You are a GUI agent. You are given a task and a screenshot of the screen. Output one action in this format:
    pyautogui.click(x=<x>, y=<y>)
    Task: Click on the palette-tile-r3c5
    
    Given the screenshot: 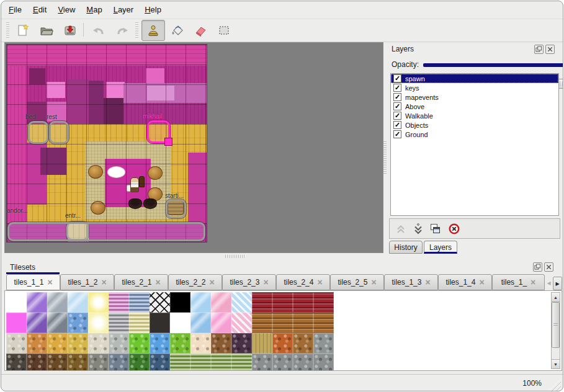 What is the action you would take?
    pyautogui.click(x=119, y=362)
    